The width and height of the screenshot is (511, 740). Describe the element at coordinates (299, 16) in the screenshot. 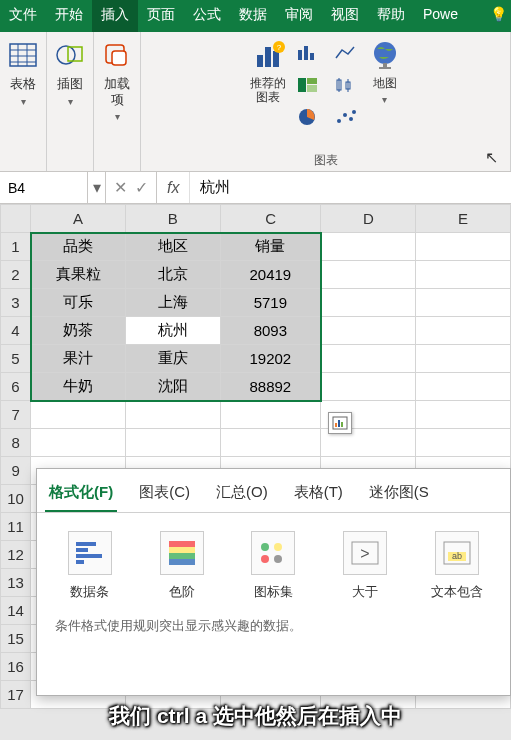

I see `tab-review: 审阅` at that location.